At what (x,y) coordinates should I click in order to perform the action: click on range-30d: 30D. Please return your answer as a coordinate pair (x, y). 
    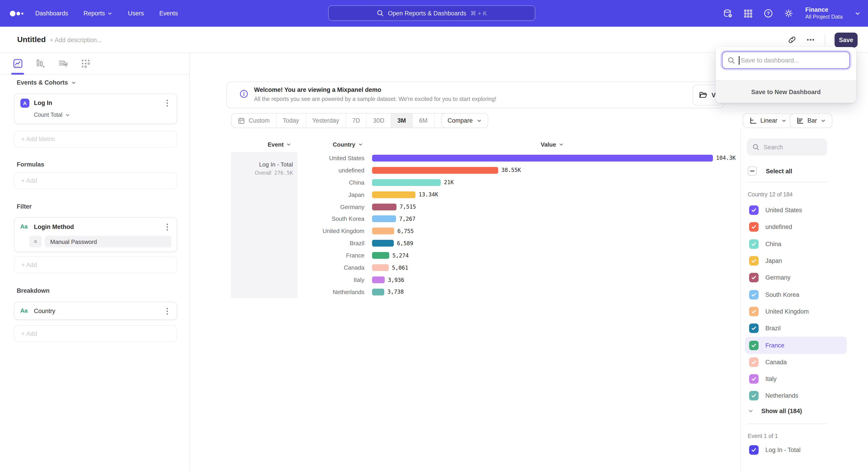
    Looking at the image, I should click on (379, 121).